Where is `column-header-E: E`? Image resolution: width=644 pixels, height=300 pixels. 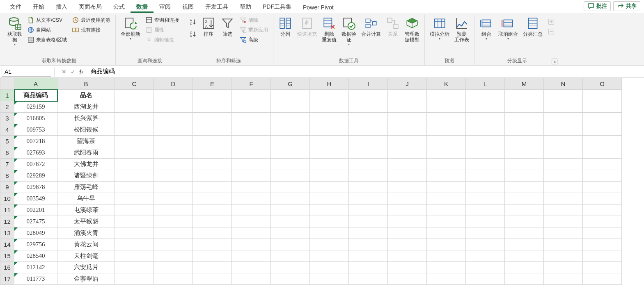 column-header-E: E is located at coordinates (213, 84).